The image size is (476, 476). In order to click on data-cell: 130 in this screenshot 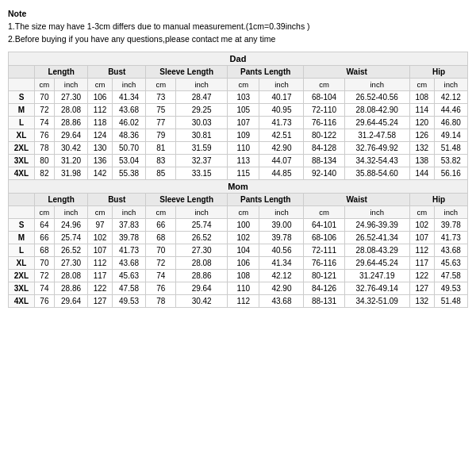, I will do `click(100, 148)`.